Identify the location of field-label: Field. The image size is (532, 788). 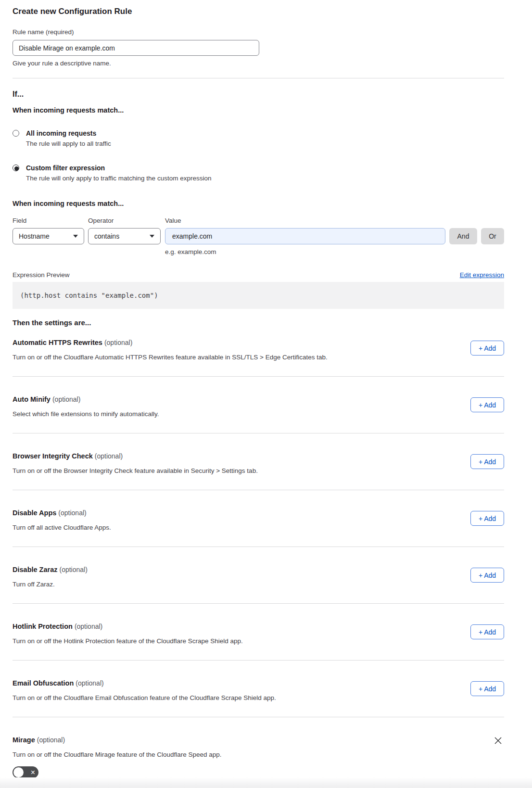
(50, 220).